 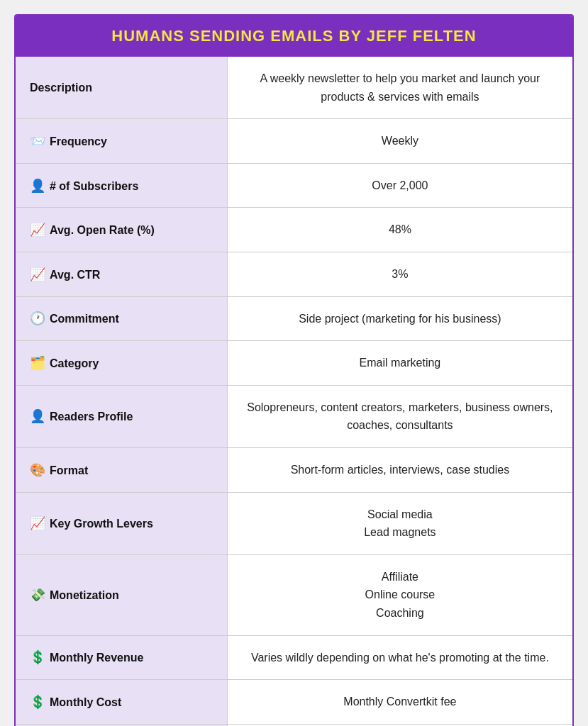 I want to click on monetization-icon: 💸, so click(x=38, y=595).